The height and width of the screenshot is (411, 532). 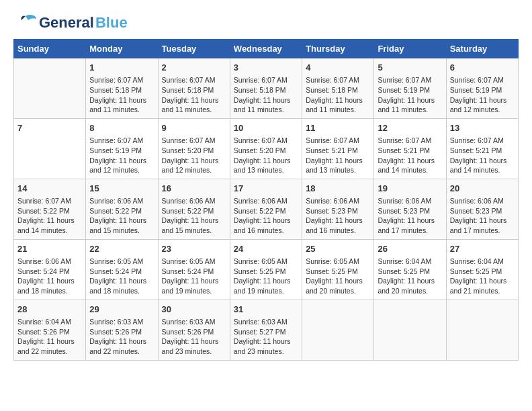 I want to click on day-number: 31, so click(x=266, y=310).